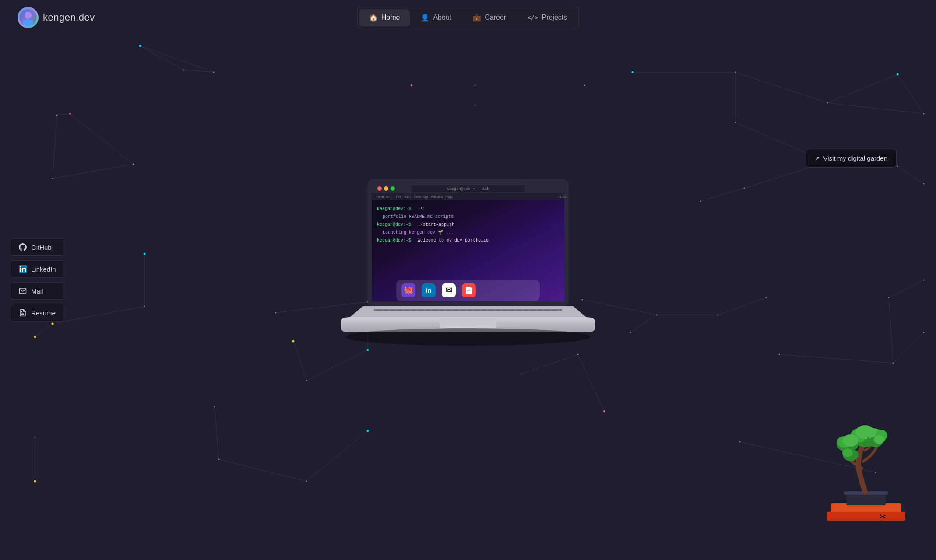 Image resolution: width=936 pixels, height=560 pixels. Describe the element at coordinates (384, 18) in the screenshot. I see `nav-home: 🏠 Home` at that location.